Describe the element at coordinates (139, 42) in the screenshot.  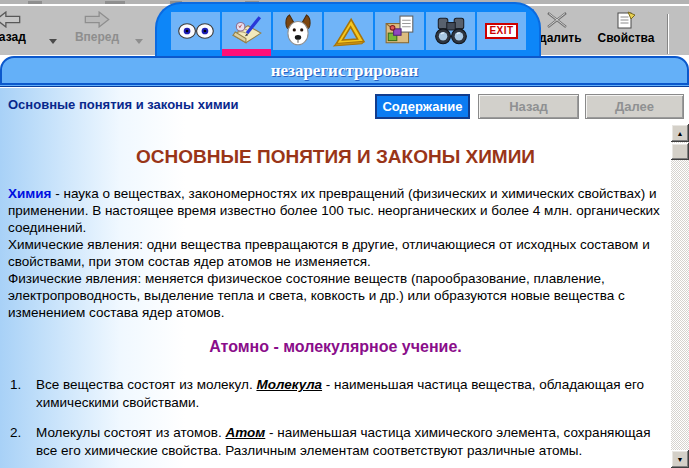
I see `forward-dropdown-caret` at that location.